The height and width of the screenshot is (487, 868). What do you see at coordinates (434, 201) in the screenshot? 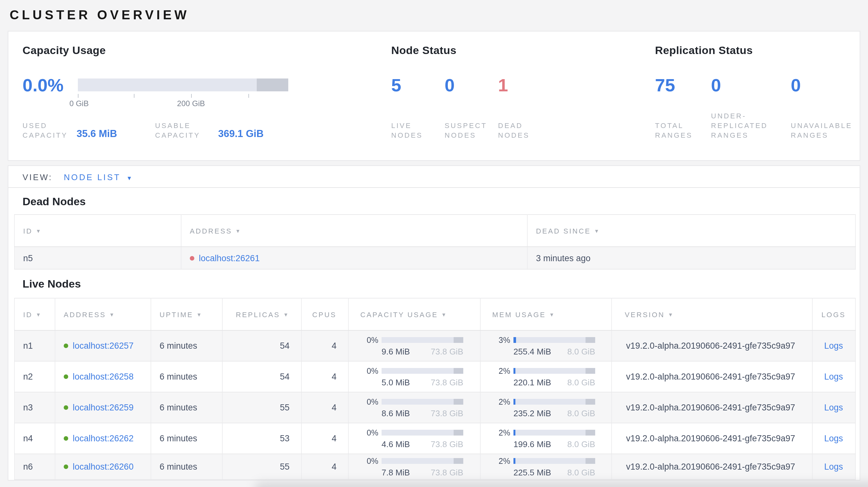
I see `dead-nodes-heading: Dead Nodes` at bounding box center [434, 201].